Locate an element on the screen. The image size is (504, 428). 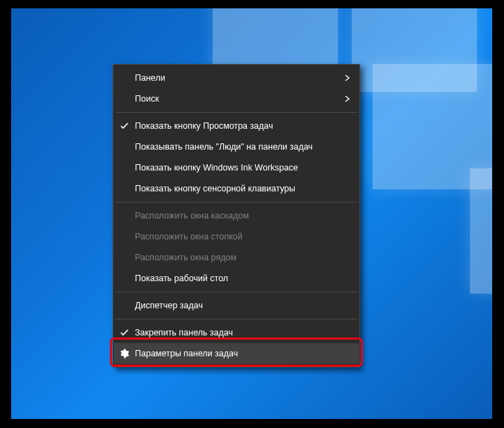
menu-item-label: Параметры панели задач is located at coordinates (243, 354).